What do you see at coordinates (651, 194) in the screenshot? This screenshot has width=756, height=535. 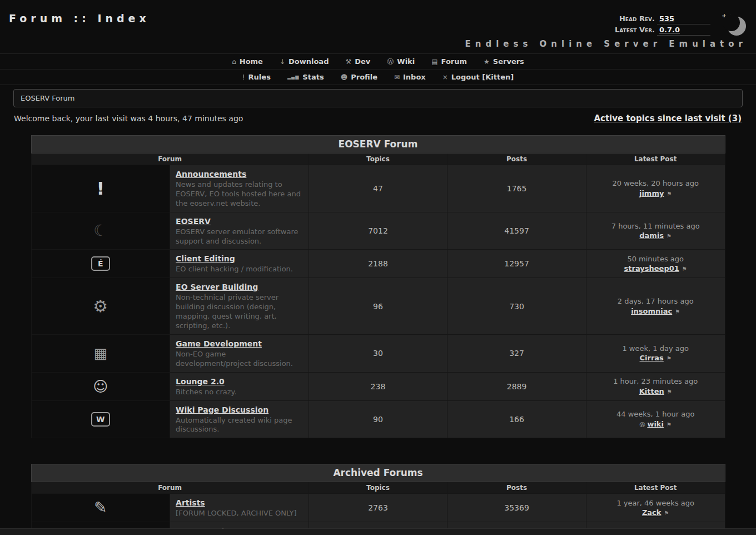 I see `latest-post-user-link: jimmy` at bounding box center [651, 194].